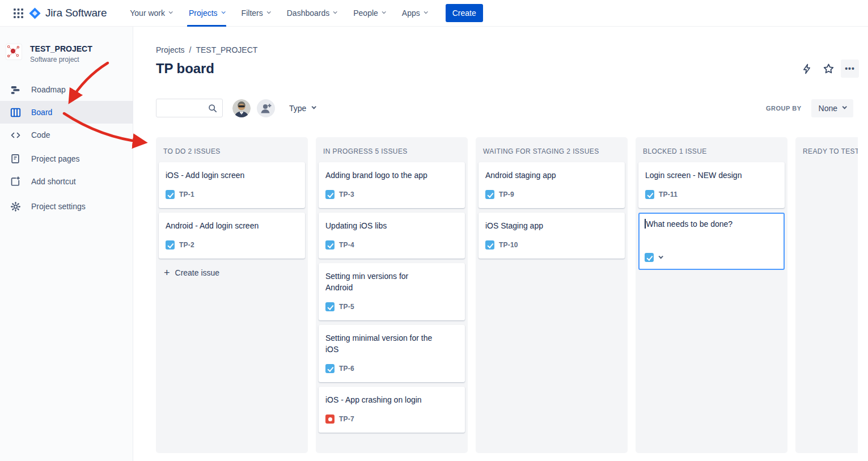 The height and width of the screenshot is (461, 868). What do you see at coordinates (827, 150) in the screenshot?
I see `column-header: READY TO TEST` at bounding box center [827, 150].